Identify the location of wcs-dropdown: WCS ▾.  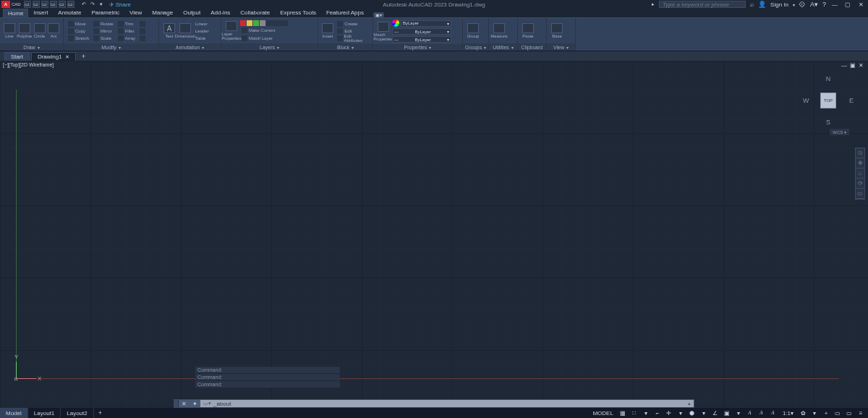
(839, 132).